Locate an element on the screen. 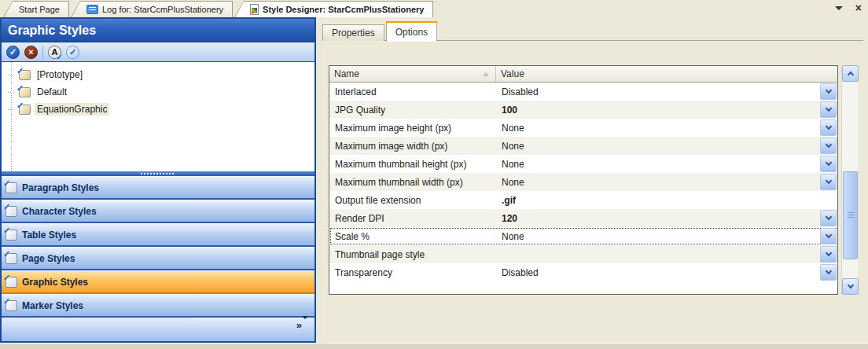  tab-label: Log for: StarCcmPlusStationery is located at coordinates (163, 9).